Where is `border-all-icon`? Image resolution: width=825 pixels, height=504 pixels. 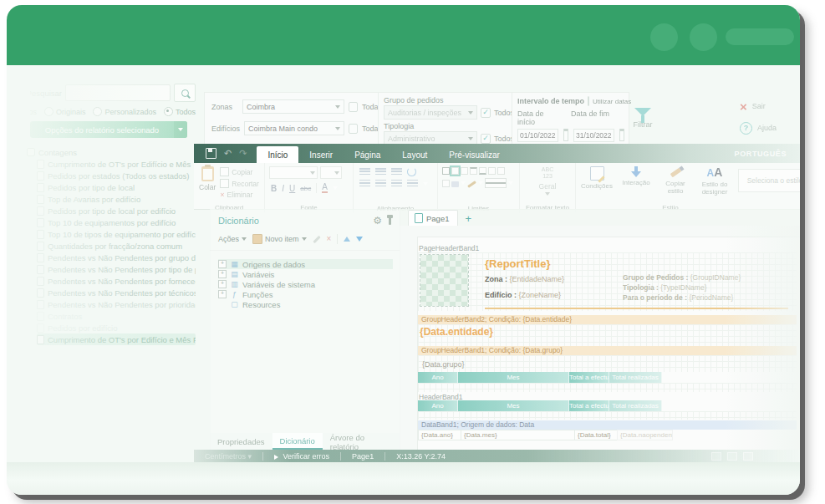
border-all-icon is located at coordinates (446, 171).